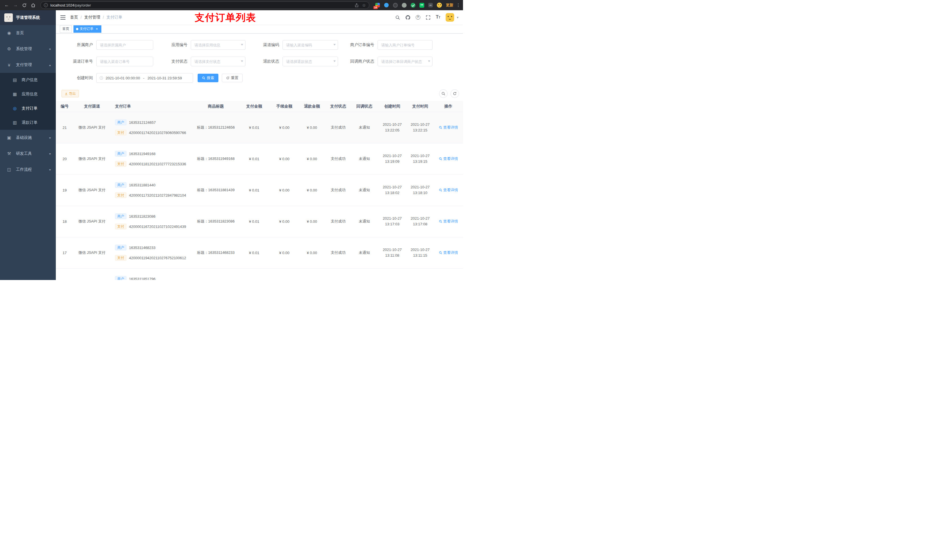 This screenshot has height=560, width=926. I want to click on table-row: 19 微信 JSAPI 支付 商户 1635311881440 支付 42000…, so click(259, 190).